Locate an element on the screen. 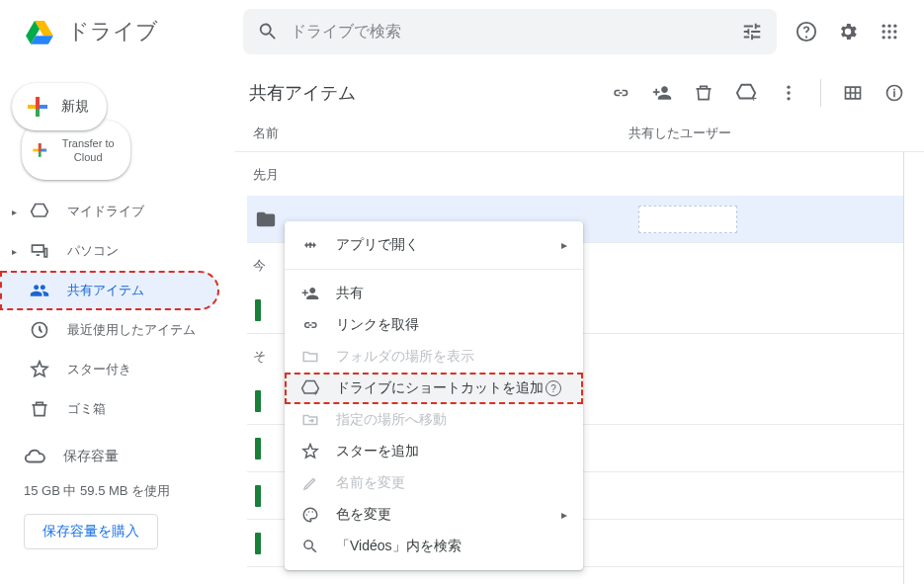 This screenshot has width=924, height=584. sidebar-item-starred: スター付き is located at coordinates (110, 370).